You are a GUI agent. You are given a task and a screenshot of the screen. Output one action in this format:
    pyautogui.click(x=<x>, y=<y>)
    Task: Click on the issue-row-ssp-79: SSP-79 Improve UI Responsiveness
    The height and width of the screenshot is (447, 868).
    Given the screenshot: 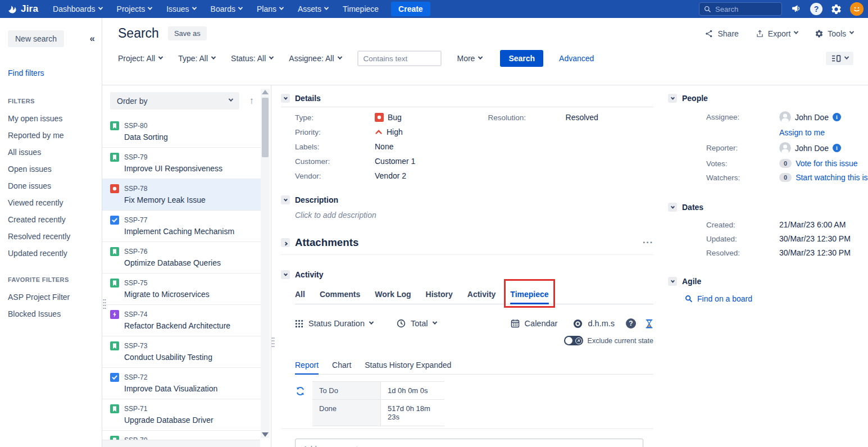 What is the action you would take?
    pyautogui.click(x=181, y=163)
    